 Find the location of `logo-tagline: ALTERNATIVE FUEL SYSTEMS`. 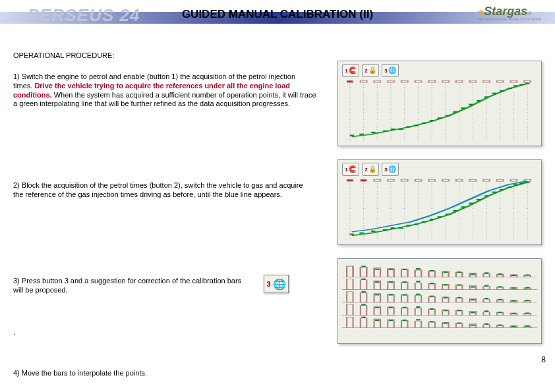

logo-tagline: ALTERNATIVE FUEL SYSTEMS is located at coordinates (510, 19).